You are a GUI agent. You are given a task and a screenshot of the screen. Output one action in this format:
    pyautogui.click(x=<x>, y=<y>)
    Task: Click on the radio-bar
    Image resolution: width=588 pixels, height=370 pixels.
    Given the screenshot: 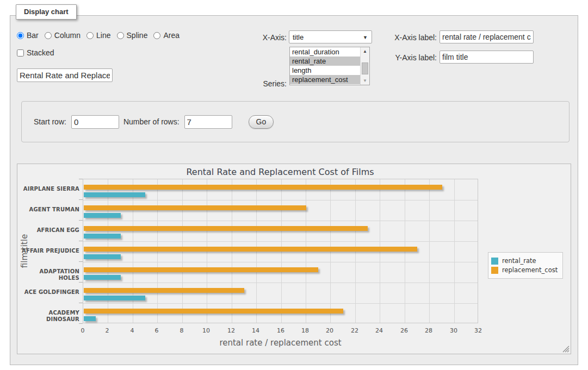 What is the action you would take?
    pyautogui.click(x=21, y=36)
    